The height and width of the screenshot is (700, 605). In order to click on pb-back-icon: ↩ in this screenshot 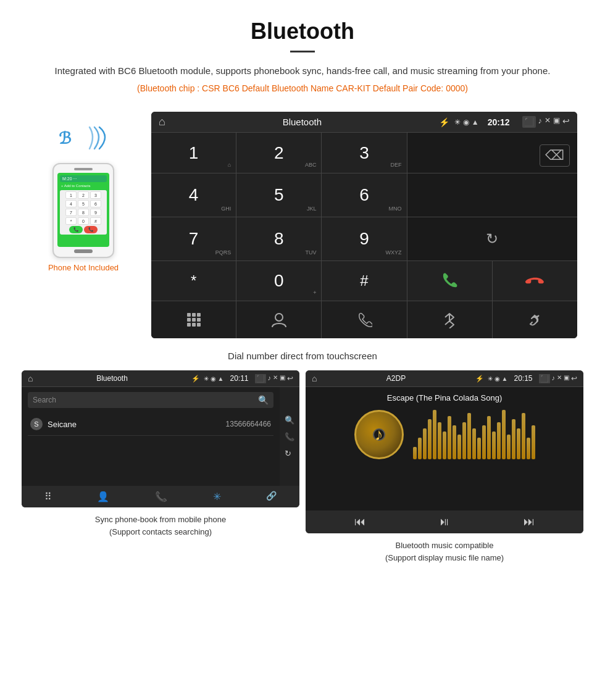, I will do `click(290, 379)`.